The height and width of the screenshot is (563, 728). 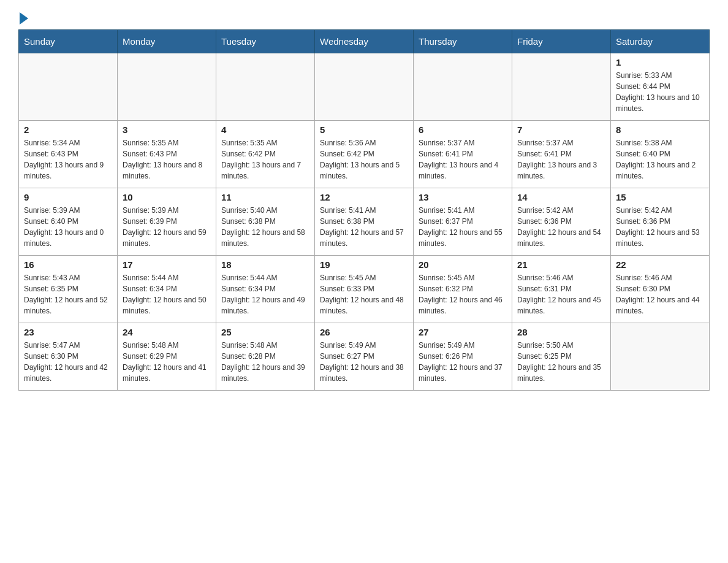 What do you see at coordinates (364, 18) in the screenshot?
I see `page-header` at bounding box center [364, 18].